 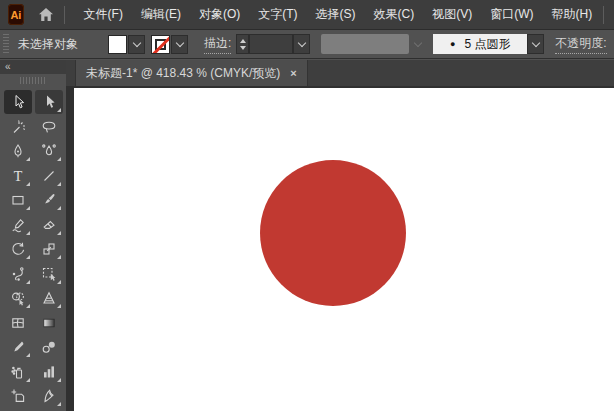 I want to click on fill-color-swatch, so click(x=118, y=44).